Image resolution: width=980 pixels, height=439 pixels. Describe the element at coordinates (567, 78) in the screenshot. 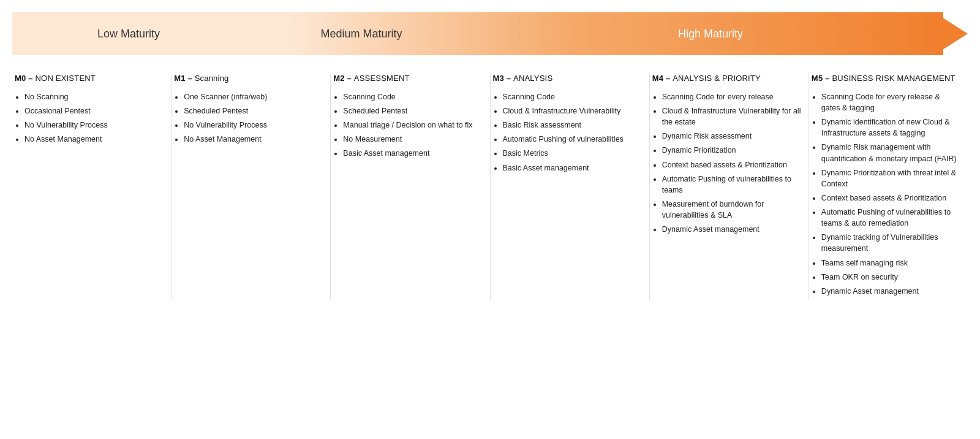

I see `column-title-m3: M3 – ANALYSIS` at that location.